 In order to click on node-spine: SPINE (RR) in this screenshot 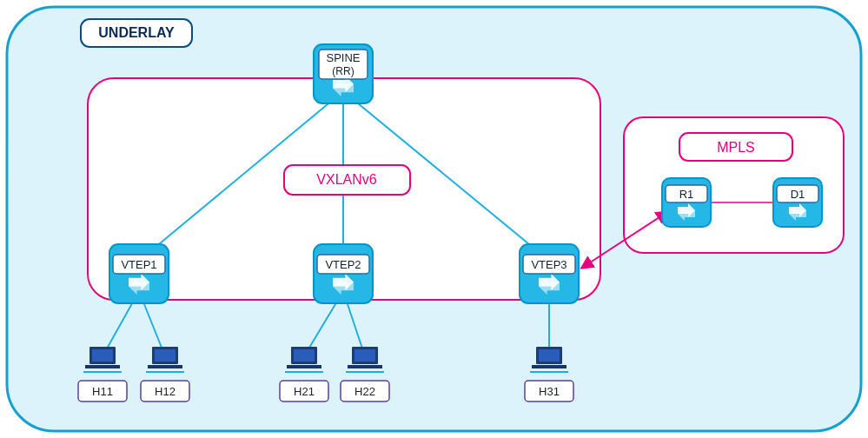, I will do `click(343, 74)`.